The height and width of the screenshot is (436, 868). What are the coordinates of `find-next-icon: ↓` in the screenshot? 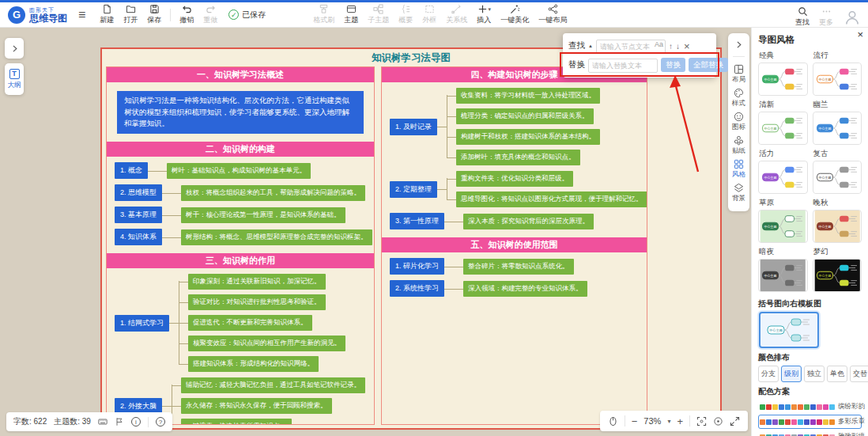 It's located at (678, 46).